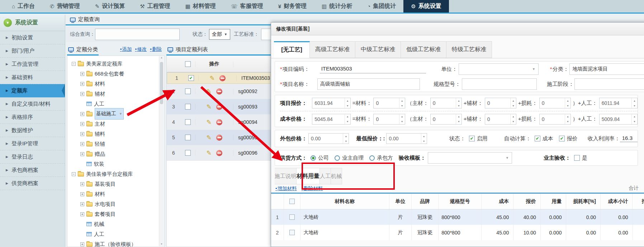 The image size is (644, 247). I want to click on tree-node: + 辅材, so click(116, 94).